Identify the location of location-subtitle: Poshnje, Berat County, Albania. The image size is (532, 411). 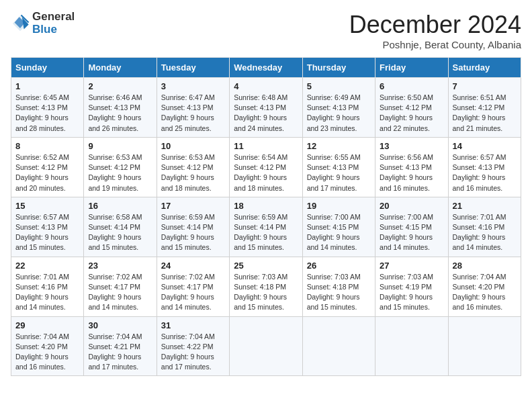
(435, 44).